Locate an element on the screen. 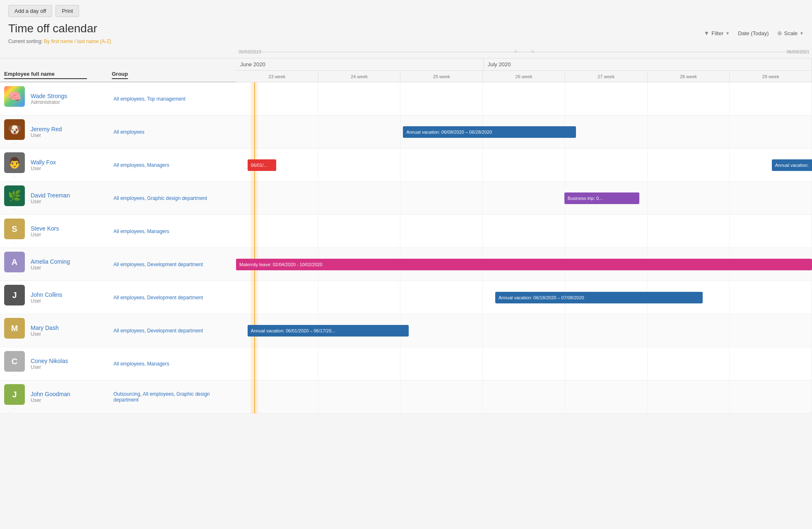 This screenshot has height=529, width=812. event-bar: Annual vacation: 06/08/2020 – 06/28/2020 is located at coordinates (489, 132).